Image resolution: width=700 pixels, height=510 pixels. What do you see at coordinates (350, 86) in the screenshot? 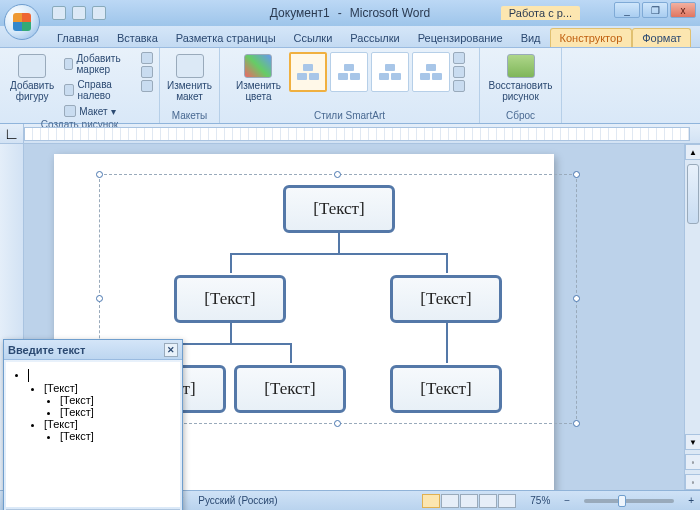
I see `ribbon: Добавить фигуру Добавить маркер Справа н…` at bounding box center [350, 86].